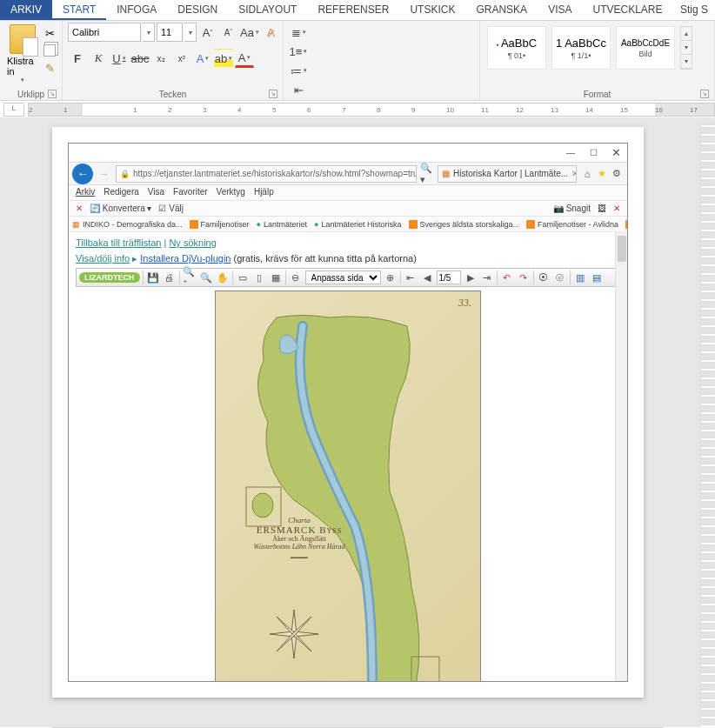  Describe the element at coordinates (119, 58) in the screenshot. I see `underline-button: U` at that location.